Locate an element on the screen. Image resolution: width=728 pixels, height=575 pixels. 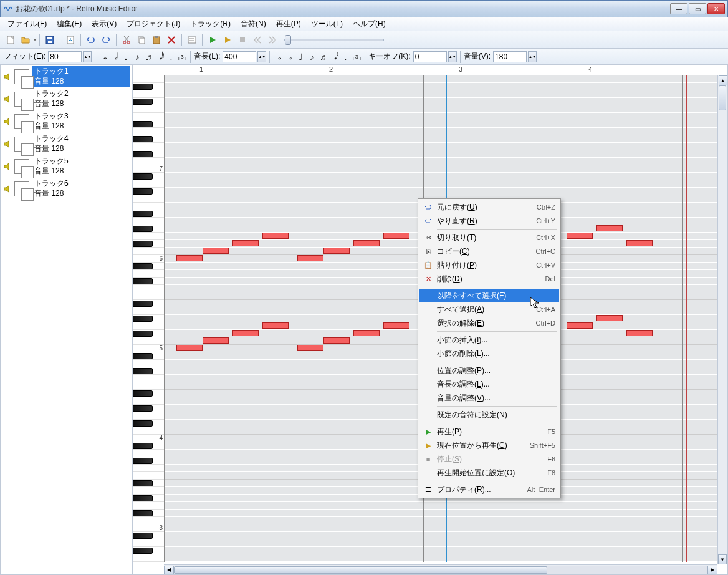
ctx-insert-measure: 小節の挿入(I)... is located at coordinates (489, 340).